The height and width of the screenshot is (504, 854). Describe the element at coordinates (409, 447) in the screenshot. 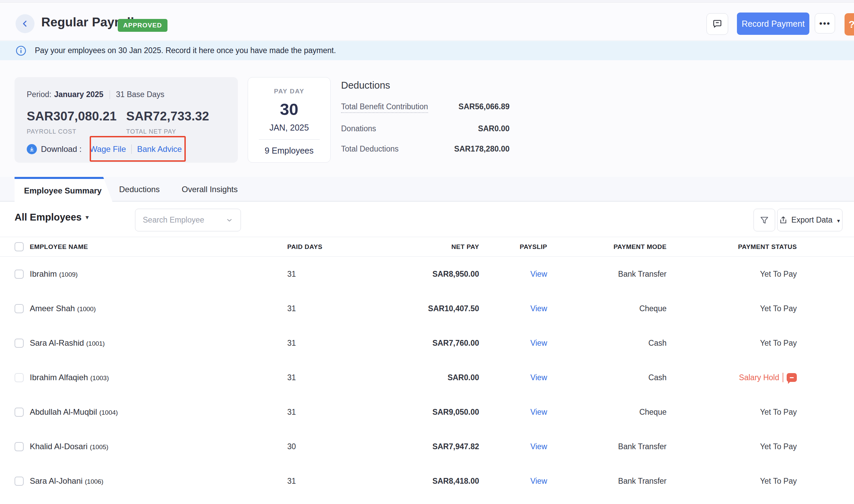

I see `net-pay-cell: SAR7,947.82` at that location.